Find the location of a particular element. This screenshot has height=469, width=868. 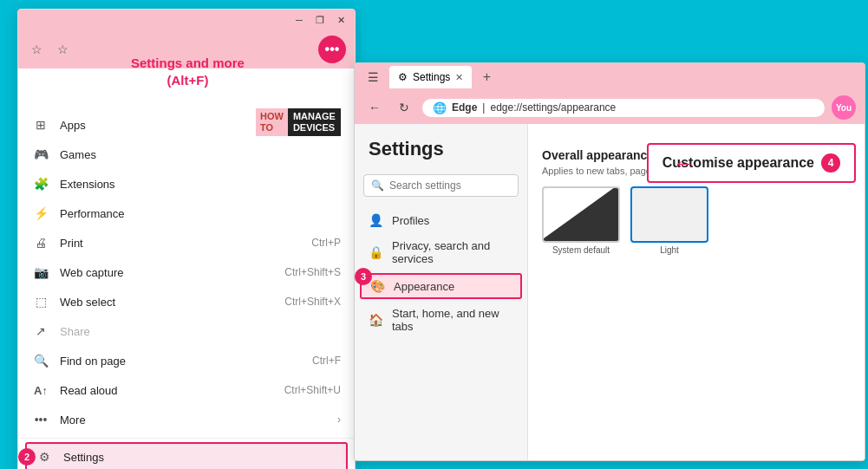

performance-icon: ⚡ is located at coordinates (41, 213).